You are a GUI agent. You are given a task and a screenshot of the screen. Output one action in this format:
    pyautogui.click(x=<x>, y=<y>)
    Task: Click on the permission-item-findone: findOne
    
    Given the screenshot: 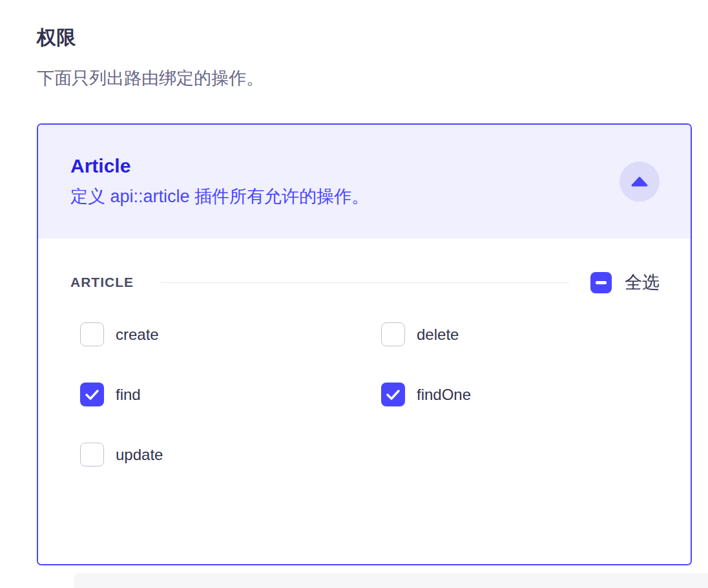 What is the action you would take?
    pyautogui.click(x=521, y=394)
    